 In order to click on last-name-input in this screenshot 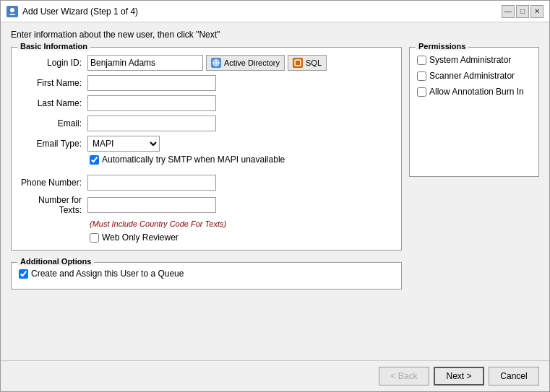, I will do `click(152, 103)`.